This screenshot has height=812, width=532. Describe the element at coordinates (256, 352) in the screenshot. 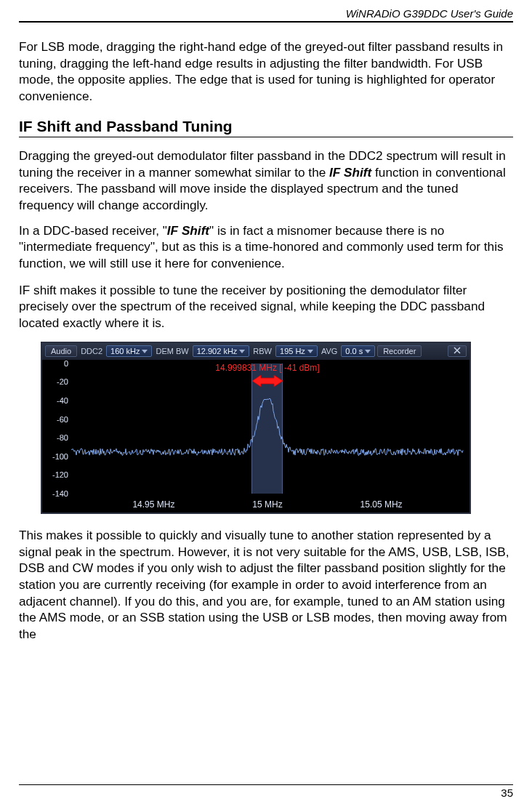

I see `spectrum-toolbar: Audio DDC2 160 kHz DEM BW 12.902 kHz RBW…` at that location.